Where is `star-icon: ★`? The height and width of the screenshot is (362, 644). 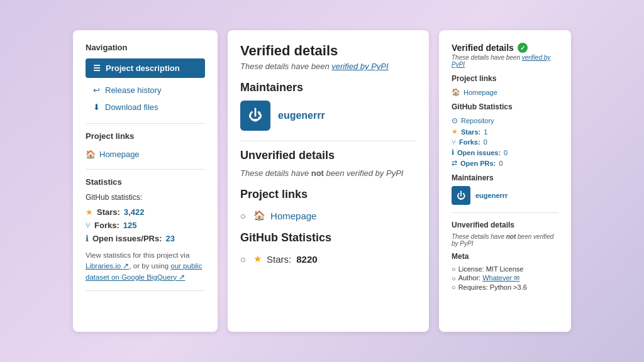 star-icon: ★ is located at coordinates (89, 212).